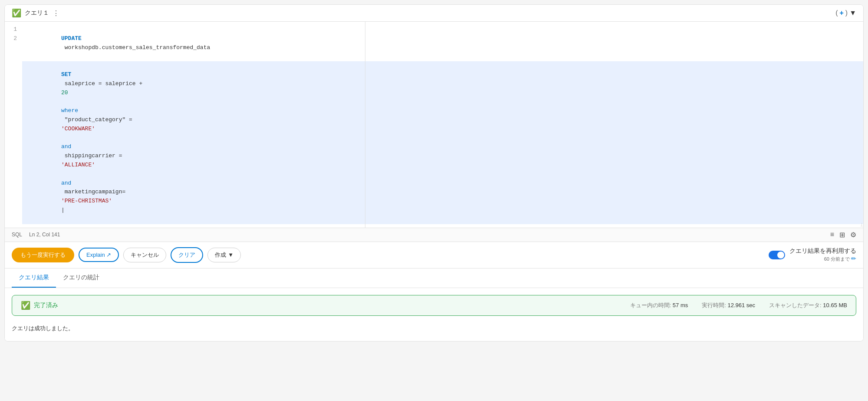 This screenshot has width=868, height=401. What do you see at coordinates (842, 235) in the screenshot?
I see `table-view-icon: ⊞` at bounding box center [842, 235].